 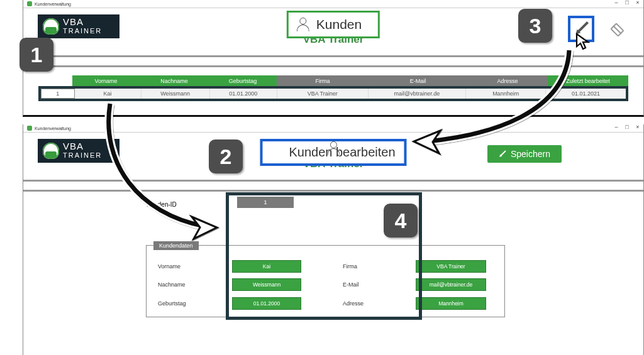 I want to click on kundendaten-form: Kundendaten Vorname Nachname Geburtstag …, so click(x=326, y=281).